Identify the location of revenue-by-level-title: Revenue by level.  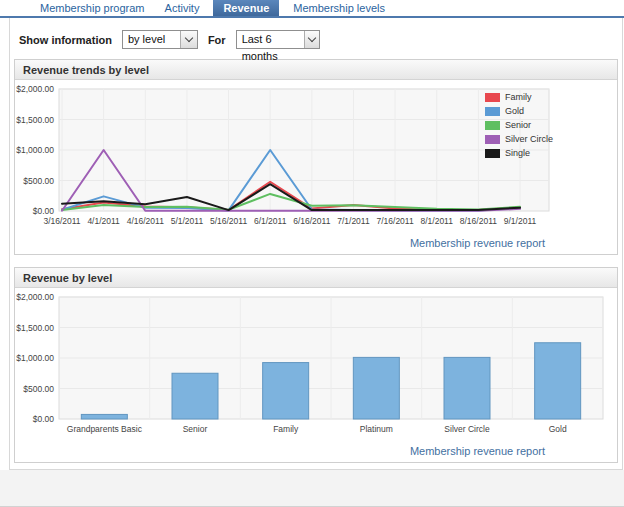
(316, 278).